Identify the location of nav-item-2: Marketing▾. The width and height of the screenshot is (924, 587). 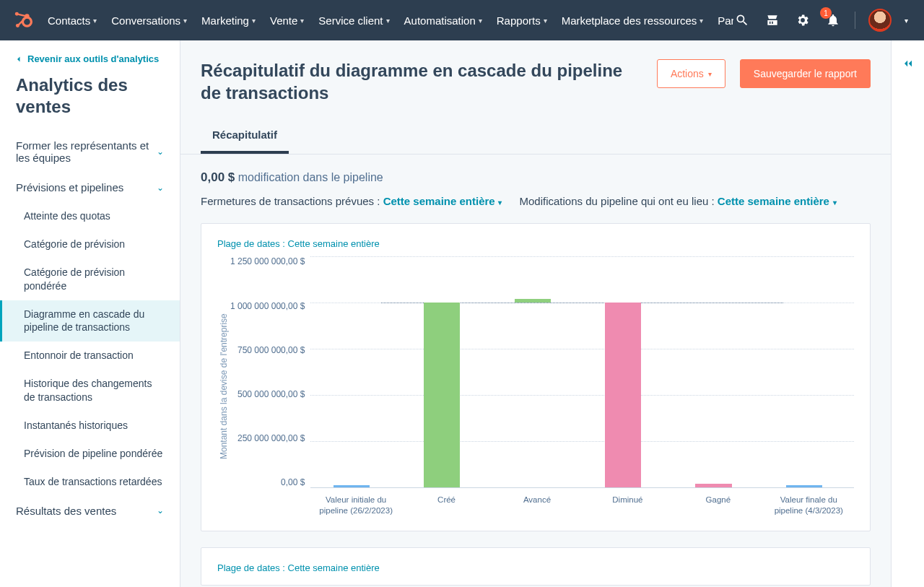
(228, 20).